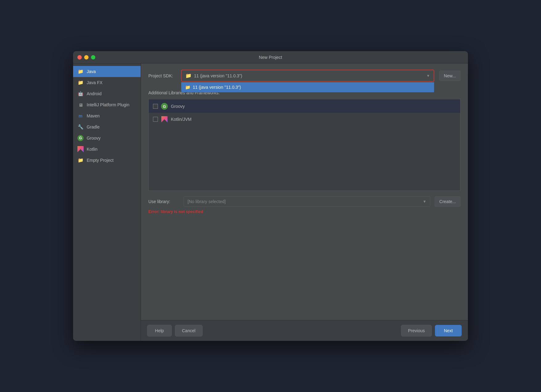 The width and height of the screenshot is (541, 392). What do you see at coordinates (93, 116) in the screenshot?
I see `sidebar-item-label: Maven` at bounding box center [93, 116].